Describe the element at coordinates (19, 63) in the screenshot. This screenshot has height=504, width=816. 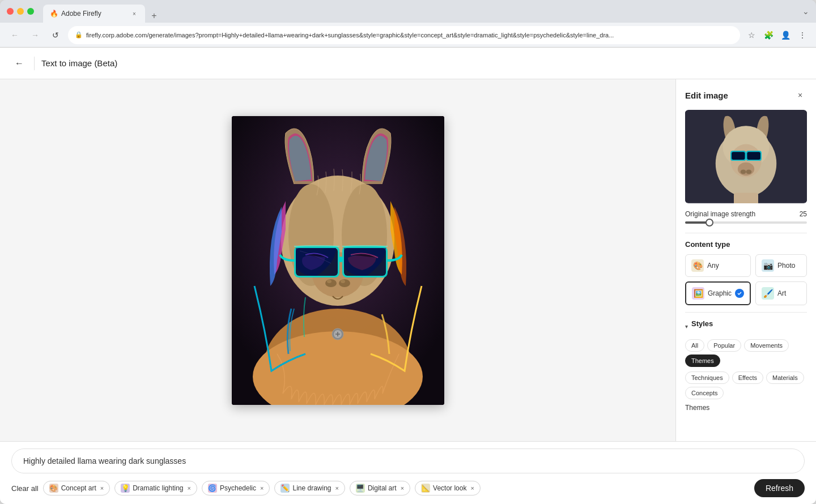
I see `app-back-button: ←` at that location.